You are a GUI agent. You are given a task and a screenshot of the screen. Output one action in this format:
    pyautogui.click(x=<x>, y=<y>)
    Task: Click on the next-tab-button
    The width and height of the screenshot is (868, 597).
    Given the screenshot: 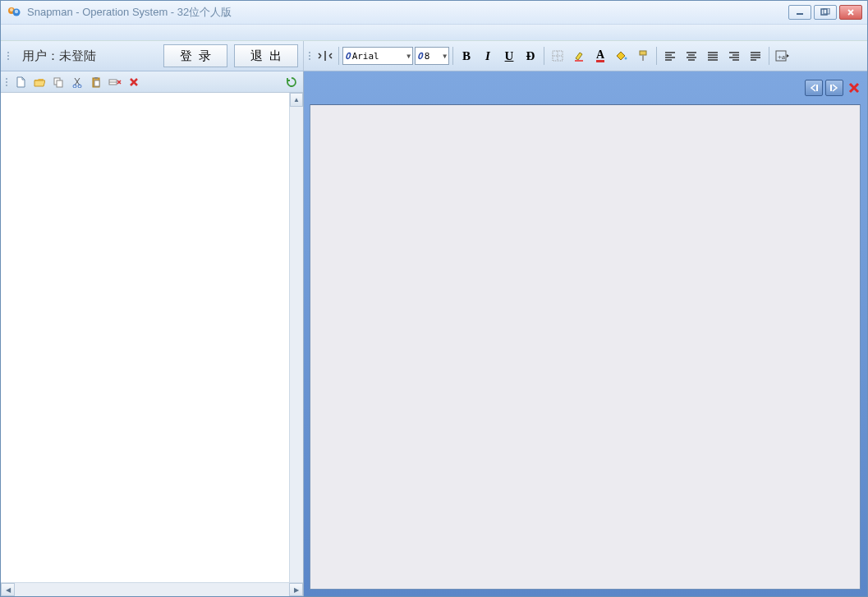 What is the action you would take?
    pyautogui.click(x=834, y=88)
    